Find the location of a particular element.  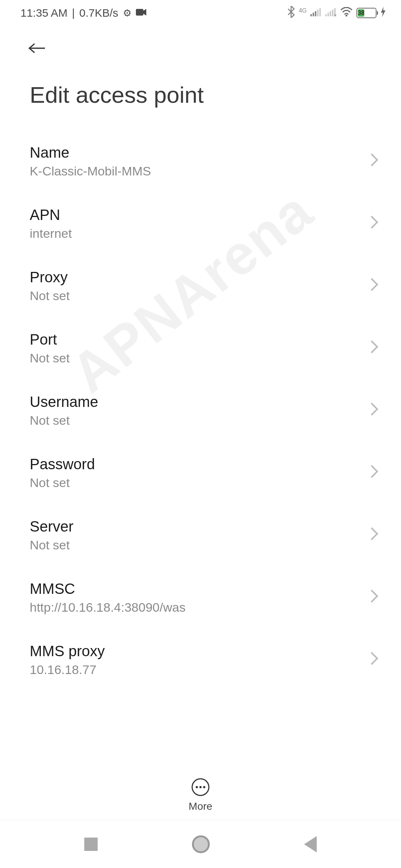

setting-value: 10.16.18.77 is located at coordinates (67, 670).